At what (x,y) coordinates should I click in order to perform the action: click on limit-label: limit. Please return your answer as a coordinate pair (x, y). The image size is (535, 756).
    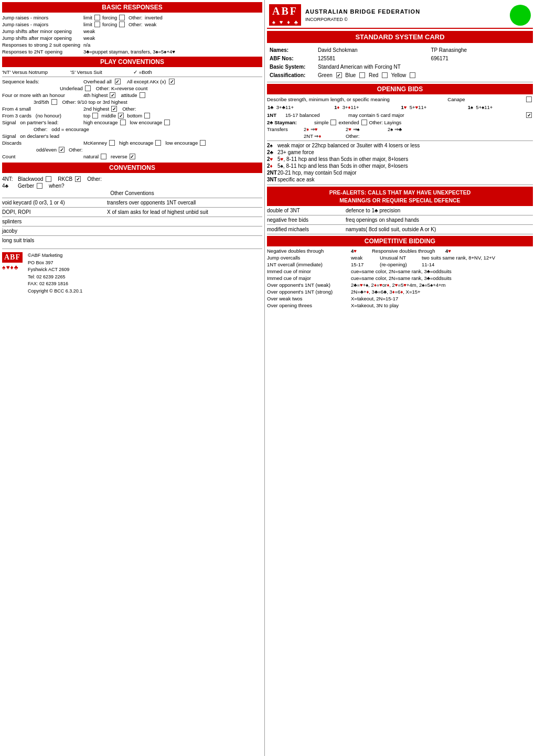
    Looking at the image, I should click on (88, 18).